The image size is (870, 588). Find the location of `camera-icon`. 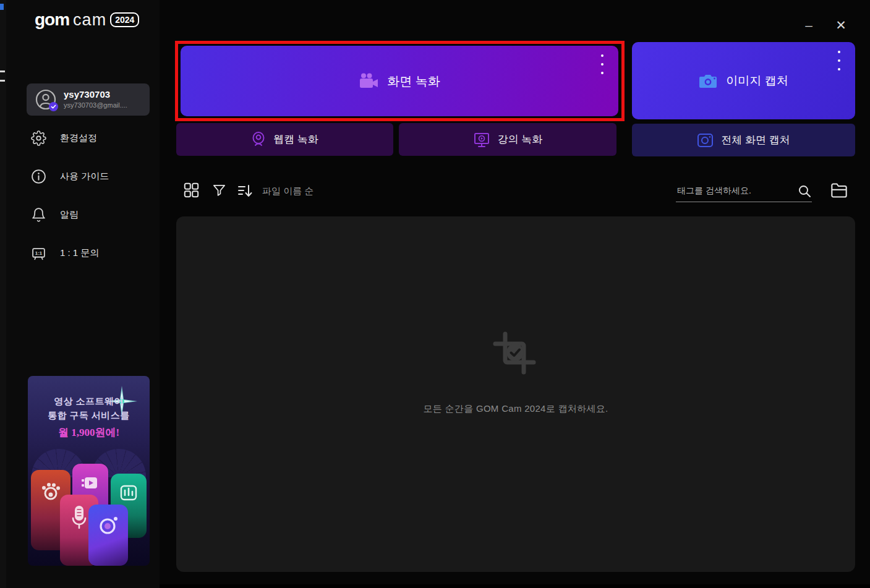

camera-icon is located at coordinates (708, 81).